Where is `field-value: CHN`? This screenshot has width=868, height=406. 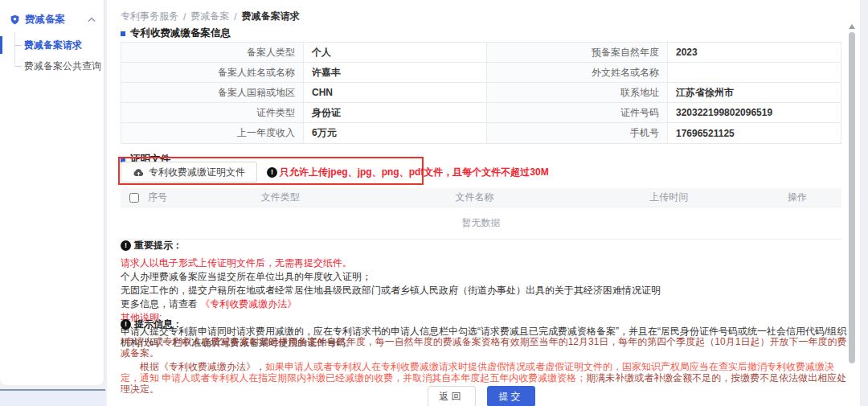 field-value: CHN is located at coordinates (395, 92).